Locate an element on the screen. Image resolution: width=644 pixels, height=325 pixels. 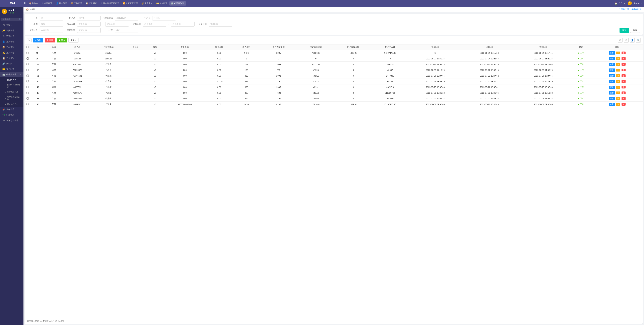
user-dropdown-icon: ▾ is located at coordinates (642, 4).